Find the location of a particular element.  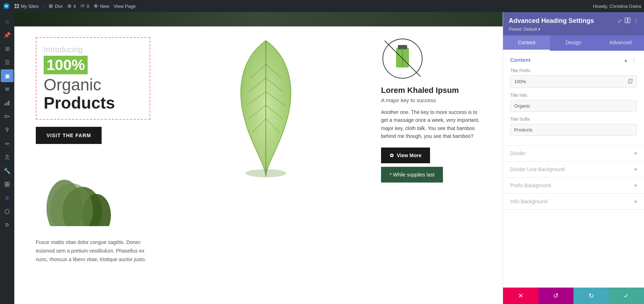

sidebar-icon-home: ⌂ is located at coordinates (7, 21).